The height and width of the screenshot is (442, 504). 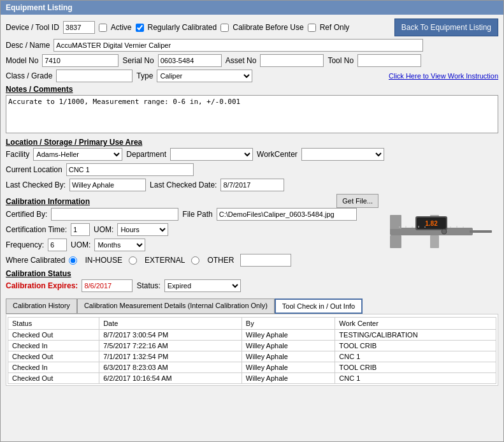 What do you see at coordinates (198, 214) in the screenshot?
I see `file-path-label: File Path` at bounding box center [198, 214].